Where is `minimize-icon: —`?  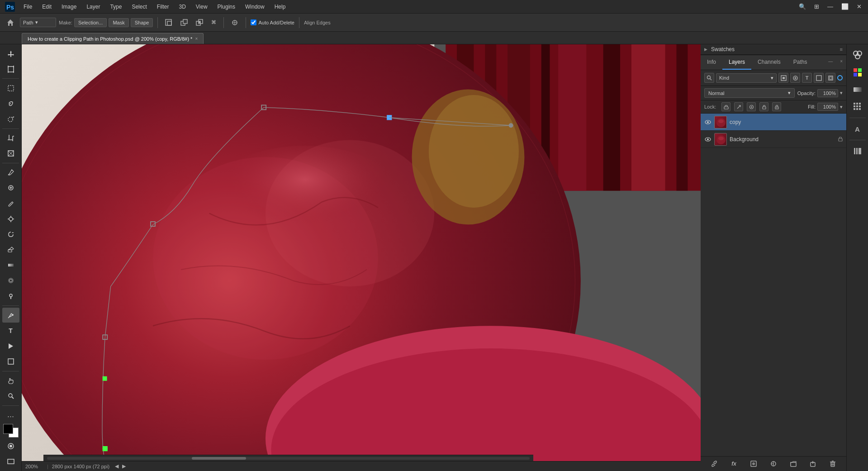 minimize-icon: — is located at coordinates (830, 6).